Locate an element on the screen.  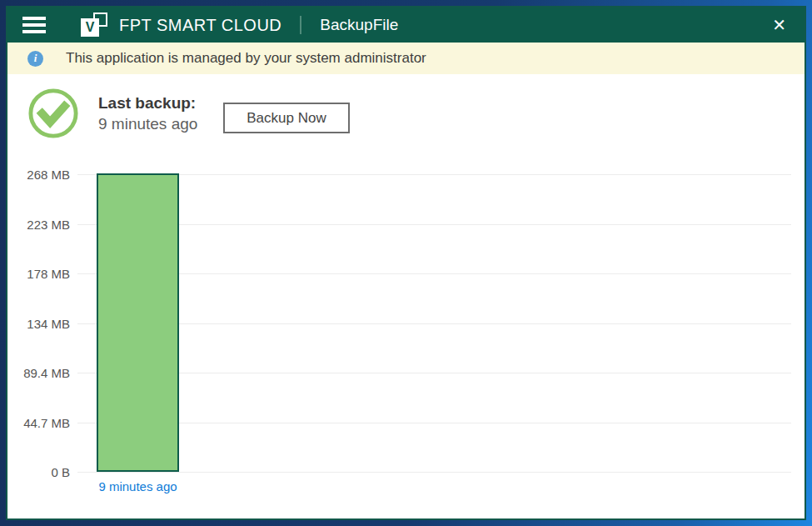
info-icon: i is located at coordinates (35, 58).